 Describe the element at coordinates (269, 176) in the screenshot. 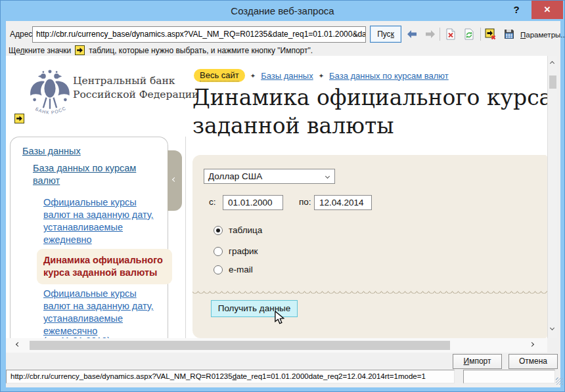

I see `currency-select: Доллар США` at that location.